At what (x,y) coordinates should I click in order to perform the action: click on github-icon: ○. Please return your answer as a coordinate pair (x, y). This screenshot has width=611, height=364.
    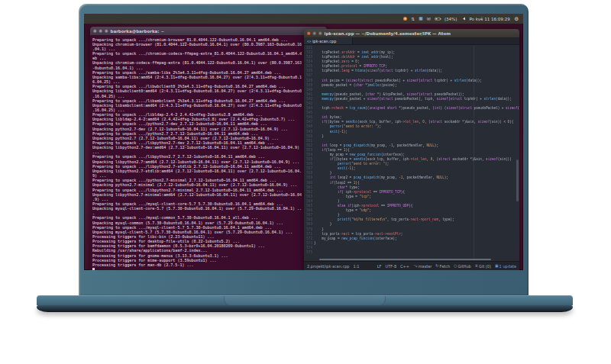
    Looking at the image, I should click on (455, 266).